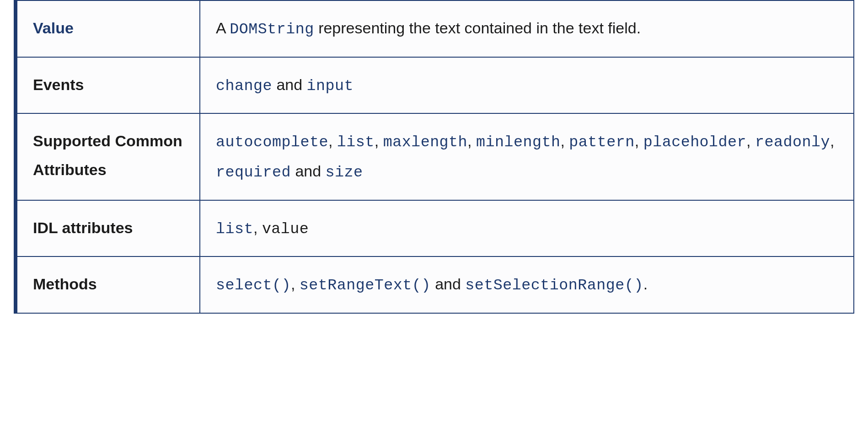 This screenshot has width=868, height=427. Describe the element at coordinates (253, 171) in the screenshot. I see `attr-required-link: required` at that location.